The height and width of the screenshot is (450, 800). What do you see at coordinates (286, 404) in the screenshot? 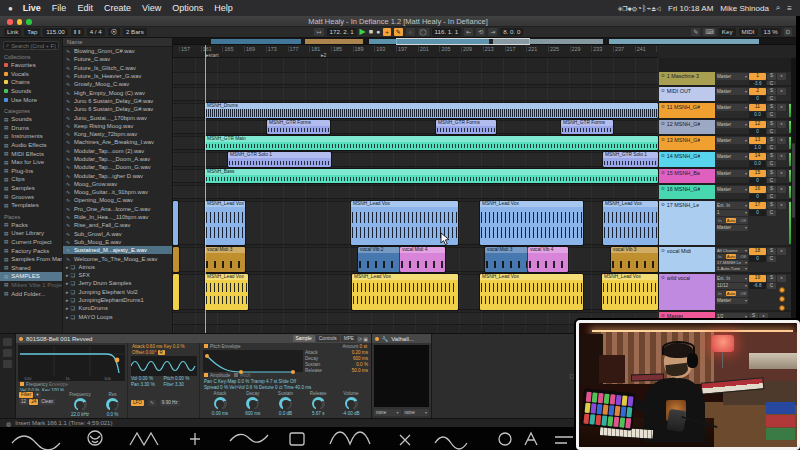
I see `knob-sustain: Sustain0.0 dB` at bounding box center [286, 404].